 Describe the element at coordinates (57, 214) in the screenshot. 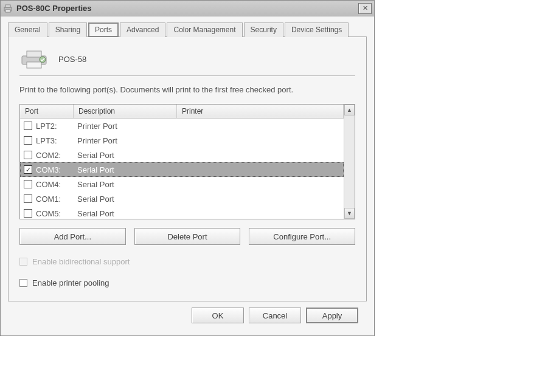

I see `port-name-cell: COM5:` at that location.